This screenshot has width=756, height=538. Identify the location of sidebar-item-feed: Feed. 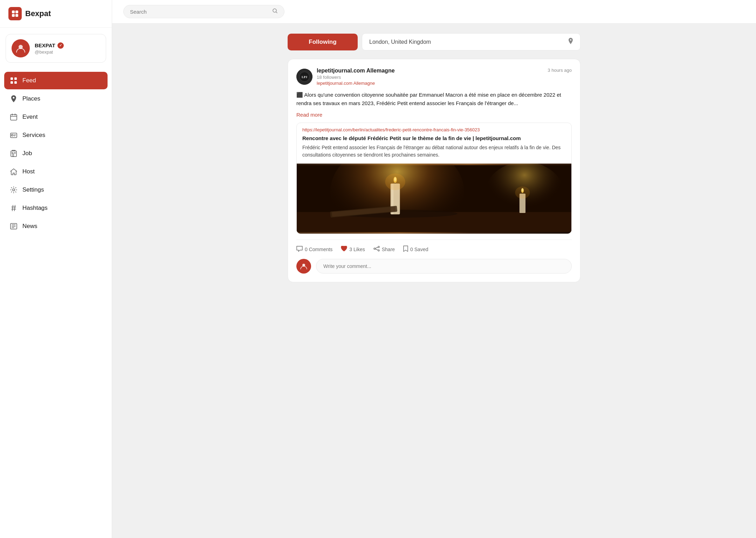
(56, 81).